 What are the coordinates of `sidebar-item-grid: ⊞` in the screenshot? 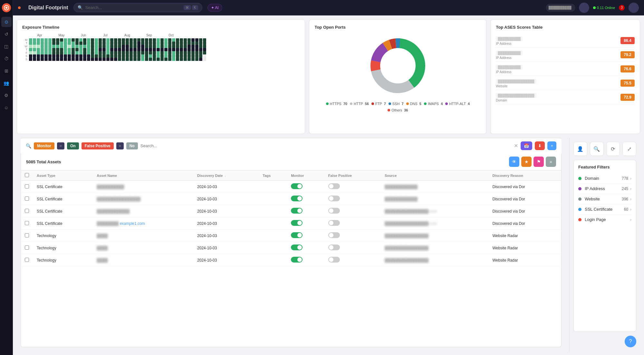 It's located at (6, 71).